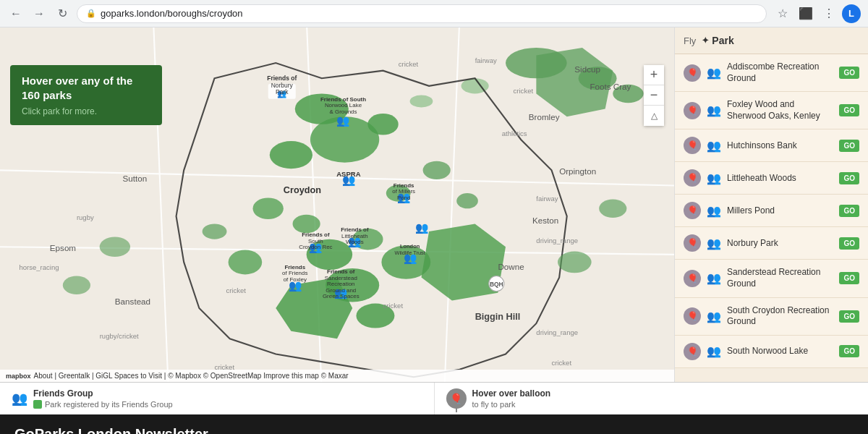 This screenshot has height=434, width=868. Describe the element at coordinates (771, 73) in the screenshot. I see `park-list-item: 🎈 👥 Addiscombe Recreation Ground GO` at that location.